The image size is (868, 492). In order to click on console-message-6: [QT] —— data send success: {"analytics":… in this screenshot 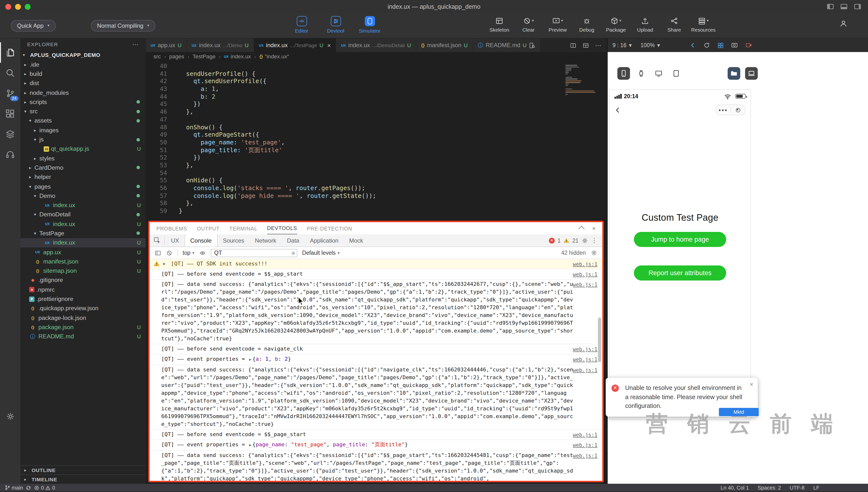, I will do `click(376, 397)`.